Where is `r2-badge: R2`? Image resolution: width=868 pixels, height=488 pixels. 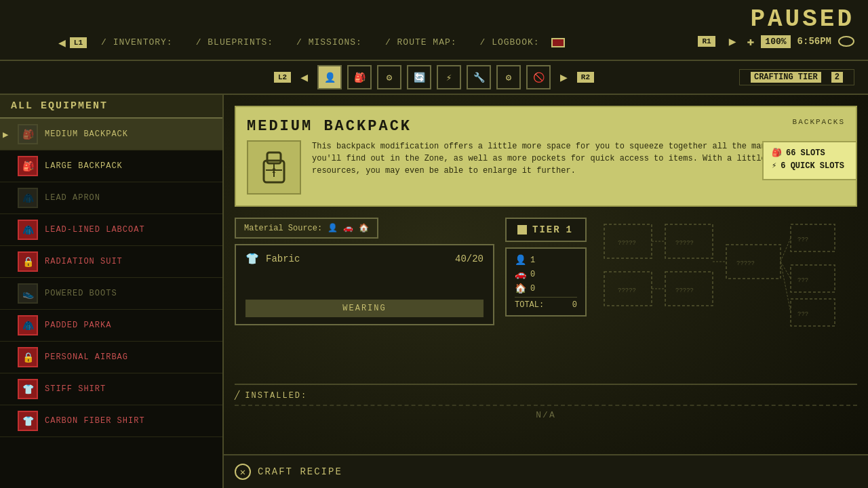
r2-badge: R2 is located at coordinates (586, 77).